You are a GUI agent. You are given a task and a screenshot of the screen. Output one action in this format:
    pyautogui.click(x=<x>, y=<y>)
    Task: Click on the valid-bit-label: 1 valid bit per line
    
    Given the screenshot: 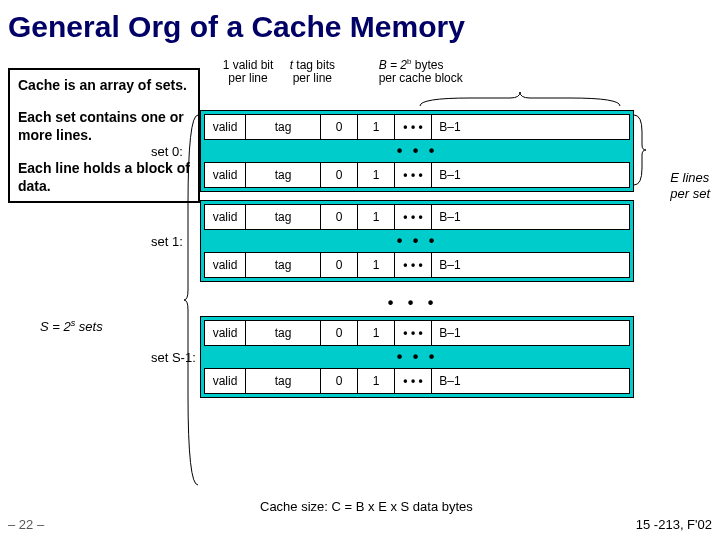 What is the action you would take?
    pyautogui.click(x=248, y=72)
    